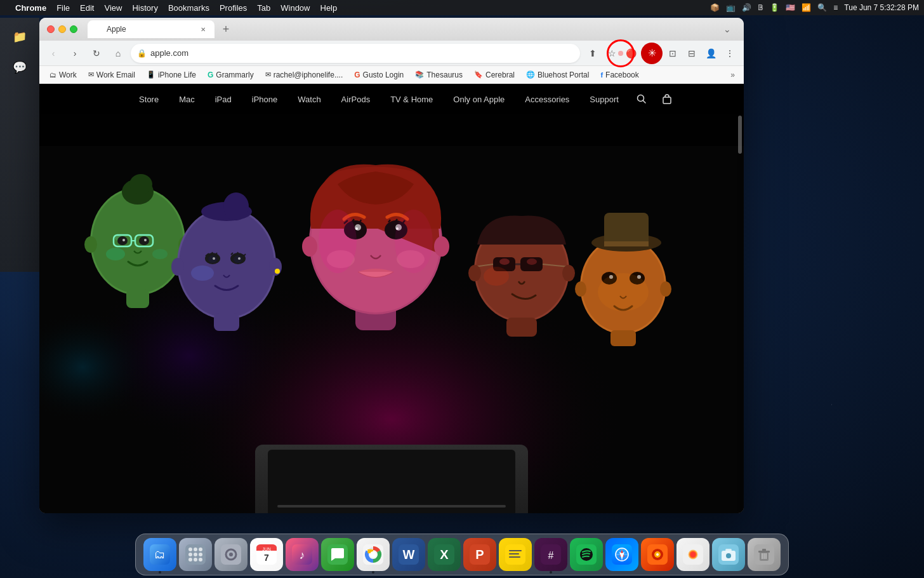  What do you see at coordinates (30, 8) in the screenshot?
I see `menubar-app-name: Chrome` at bounding box center [30, 8].